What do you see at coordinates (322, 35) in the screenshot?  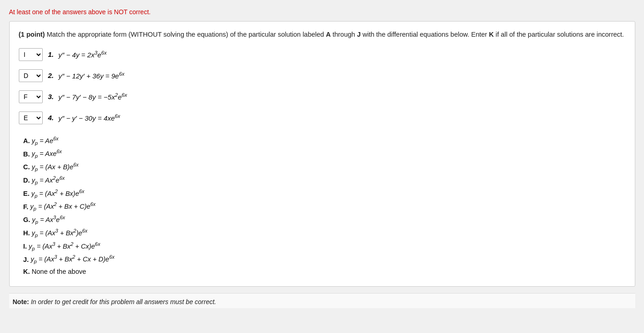 I see `question-instruction: (1 point) Match the appropriate form (WI…` at bounding box center [322, 35].